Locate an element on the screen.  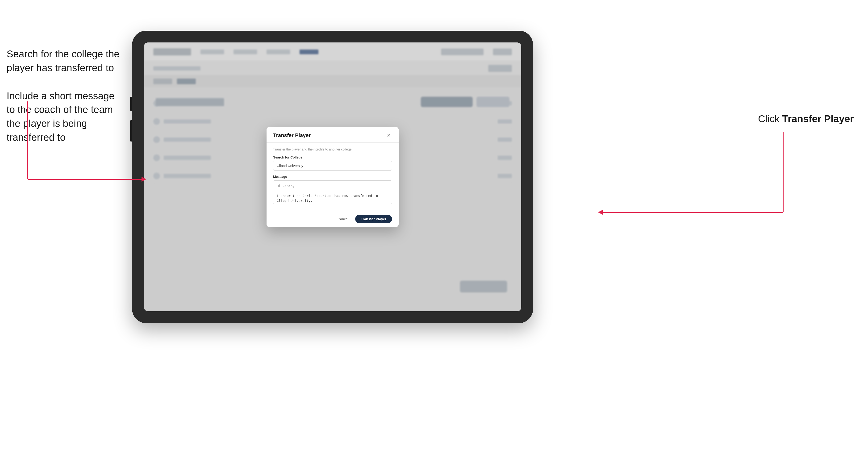
annotation-transfer-player-label: Transfer Player is located at coordinates (818, 119).